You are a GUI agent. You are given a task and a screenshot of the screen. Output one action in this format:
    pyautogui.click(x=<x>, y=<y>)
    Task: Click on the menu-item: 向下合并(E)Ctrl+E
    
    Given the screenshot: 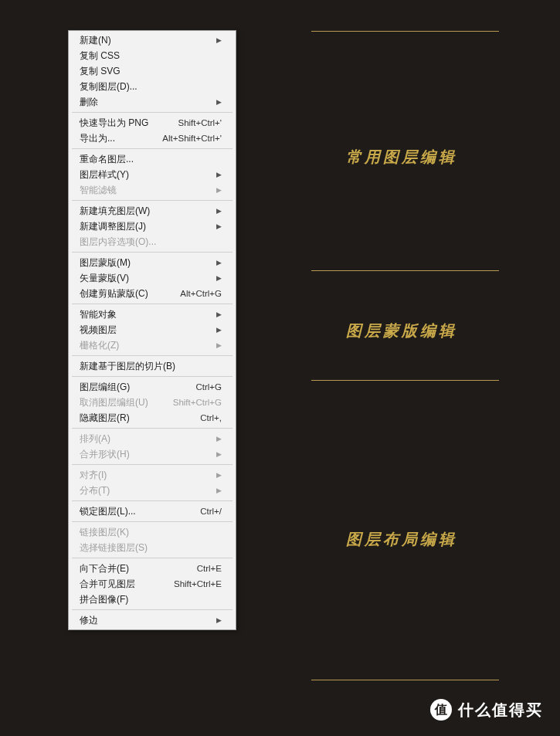 What is the action you would take?
    pyautogui.click(x=152, y=568)
    